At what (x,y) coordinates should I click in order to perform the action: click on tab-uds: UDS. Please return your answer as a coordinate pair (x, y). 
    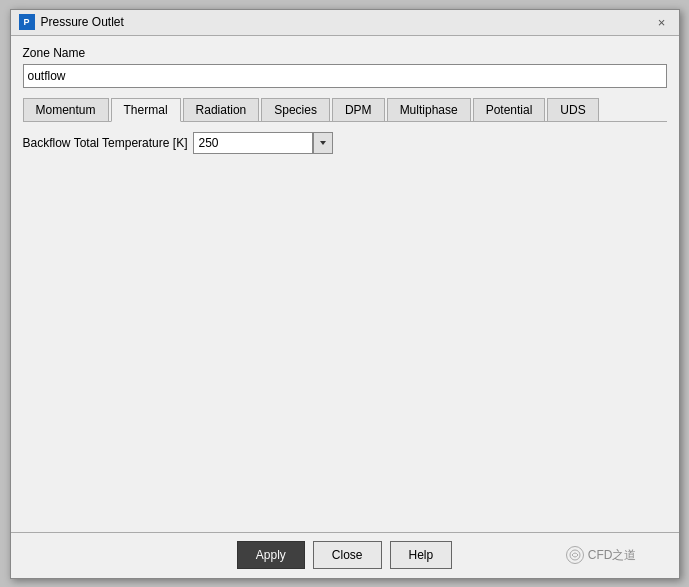
    Looking at the image, I should click on (572, 110).